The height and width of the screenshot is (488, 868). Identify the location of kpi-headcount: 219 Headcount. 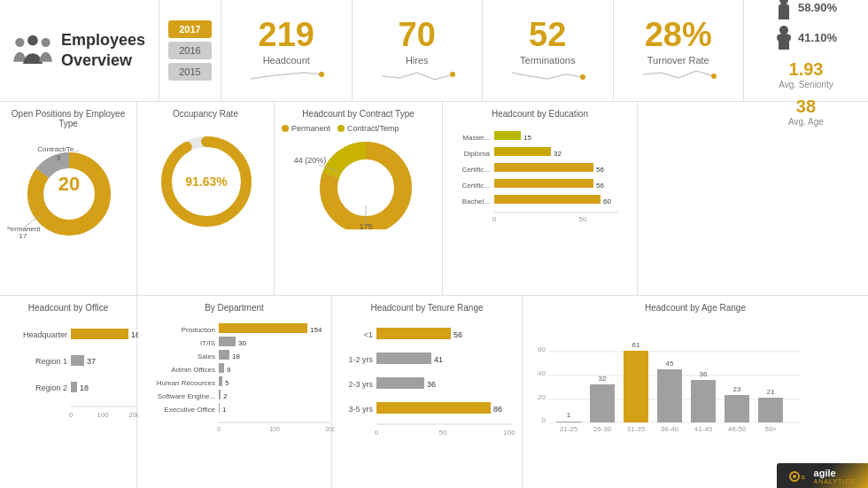
(287, 50).